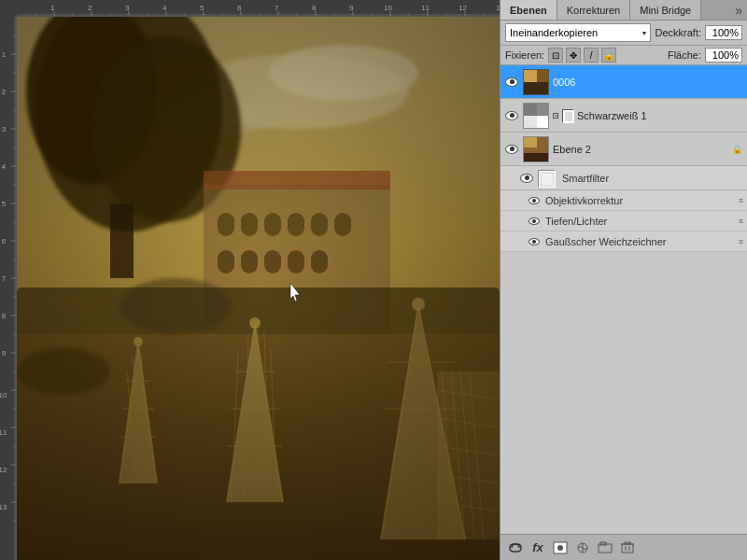  What do you see at coordinates (724, 55) in the screenshot?
I see `flaeche-value: 100%` at bounding box center [724, 55].